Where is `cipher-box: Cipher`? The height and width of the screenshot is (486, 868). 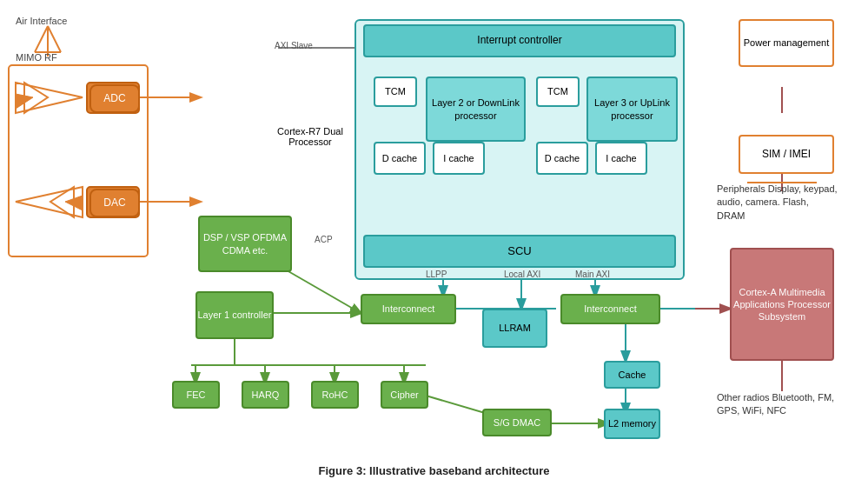
cipher-box: Cipher is located at coordinates (405, 395).